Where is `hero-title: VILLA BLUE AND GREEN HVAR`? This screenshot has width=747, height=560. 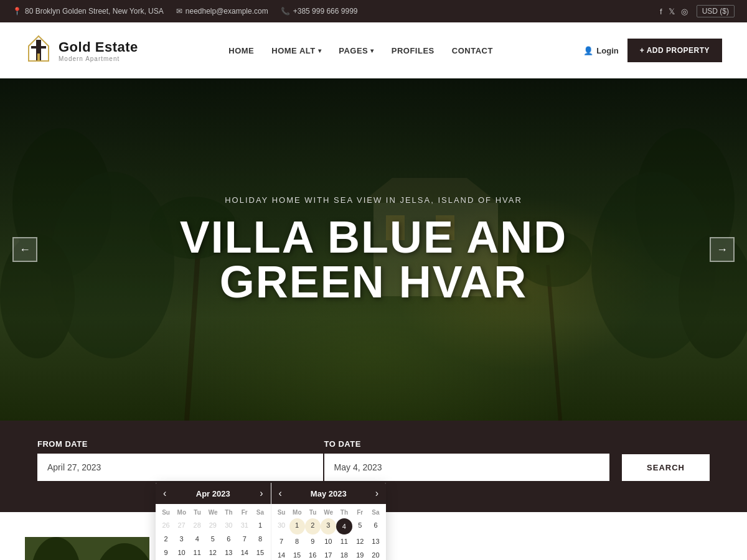
hero-title: VILLA BLUE AND GREEN HVAR is located at coordinates (374, 259).